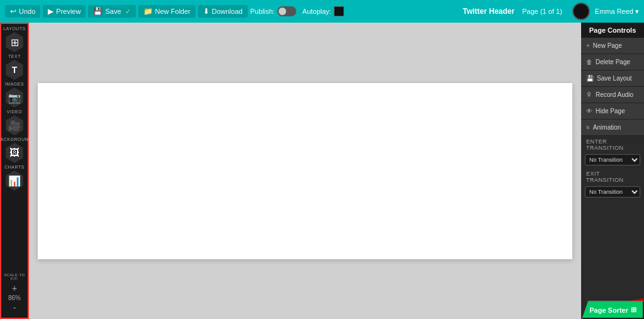  Describe the element at coordinates (589, 111) in the screenshot. I see `eye-icon: 👁` at that location.